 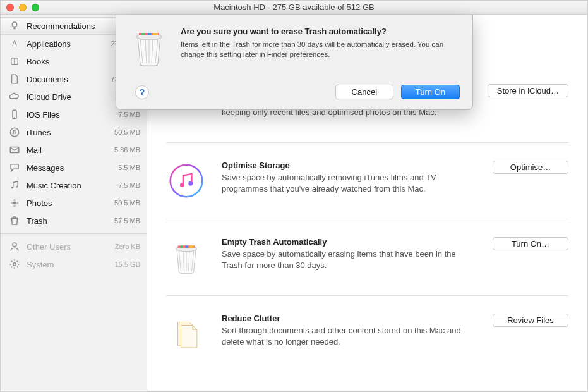 What do you see at coordinates (364, 92) in the screenshot?
I see `cancel-button: Cancel` at bounding box center [364, 92].